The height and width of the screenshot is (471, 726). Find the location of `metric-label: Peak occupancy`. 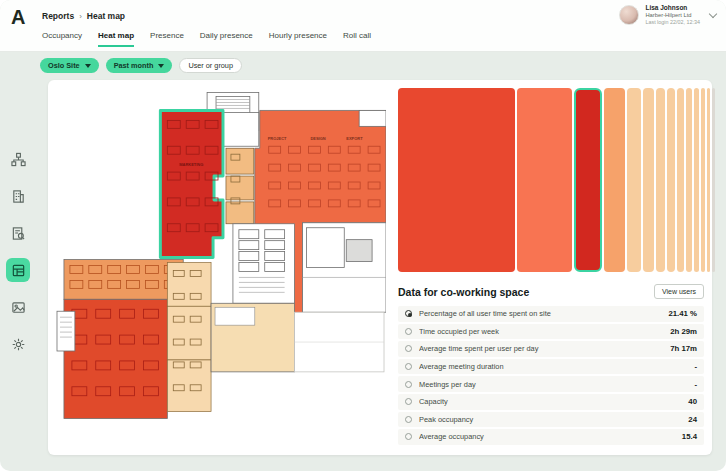

metric-label: Peak occupancy is located at coordinates (550, 420).